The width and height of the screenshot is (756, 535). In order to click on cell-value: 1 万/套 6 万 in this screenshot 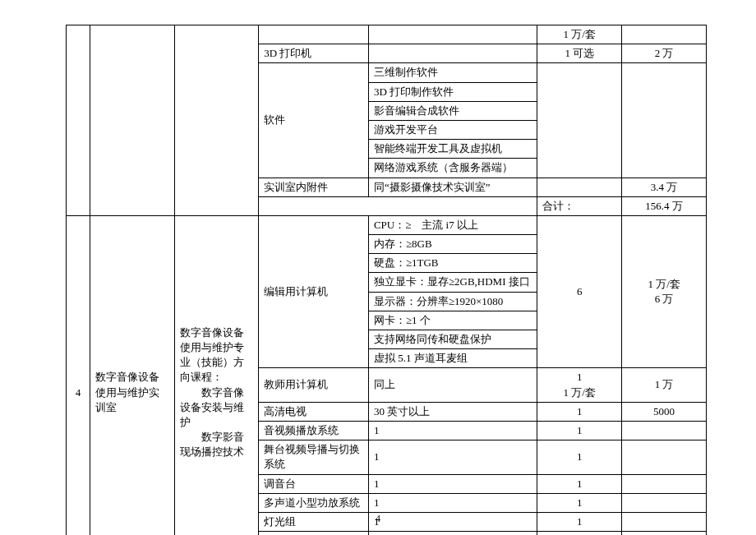, I will do `click(664, 292)`.